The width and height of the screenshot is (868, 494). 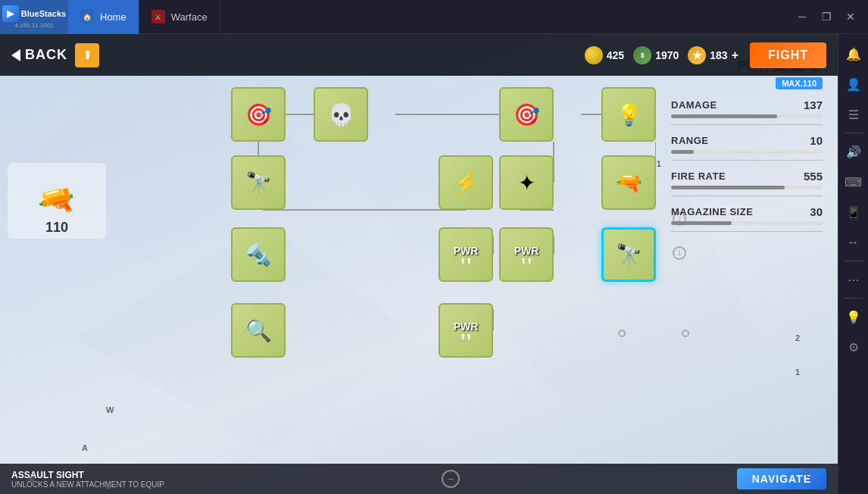 What do you see at coordinates (466, 183) in the screenshot?
I see `node-blades: ⚡` at bounding box center [466, 183].